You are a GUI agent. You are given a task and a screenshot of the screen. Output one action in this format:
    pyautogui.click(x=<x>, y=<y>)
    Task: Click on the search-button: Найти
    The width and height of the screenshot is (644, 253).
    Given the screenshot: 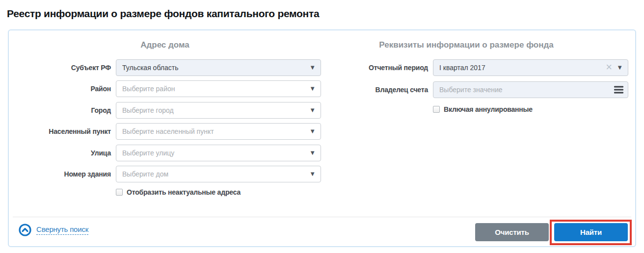 What is the action you would take?
    pyautogui.click(x=591, y=232)
    